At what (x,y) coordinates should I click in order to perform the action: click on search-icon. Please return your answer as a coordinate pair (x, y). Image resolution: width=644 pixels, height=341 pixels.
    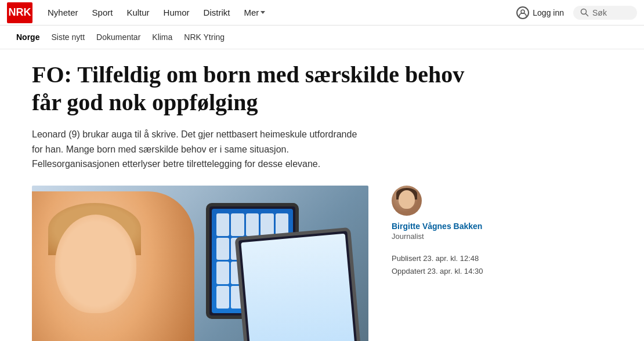
    Looking at the image, I should click on (585, 13).